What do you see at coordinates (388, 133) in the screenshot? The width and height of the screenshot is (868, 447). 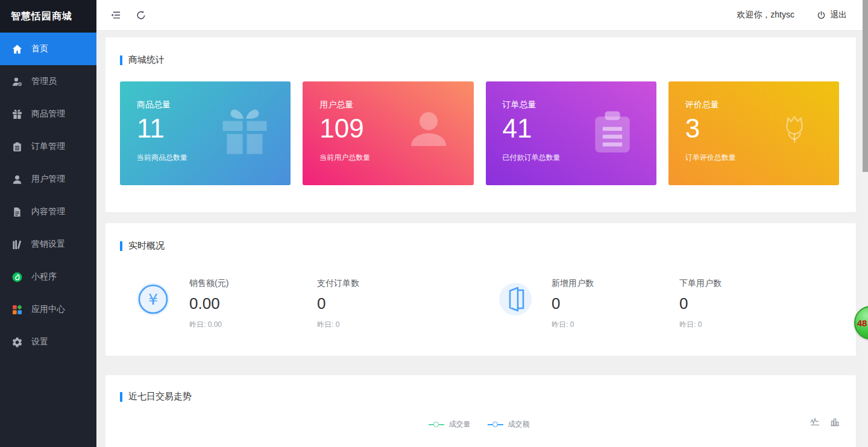 I see `stat-card-users: 用户总量 109 当前用户总数量` at bounding box center [388, 133].